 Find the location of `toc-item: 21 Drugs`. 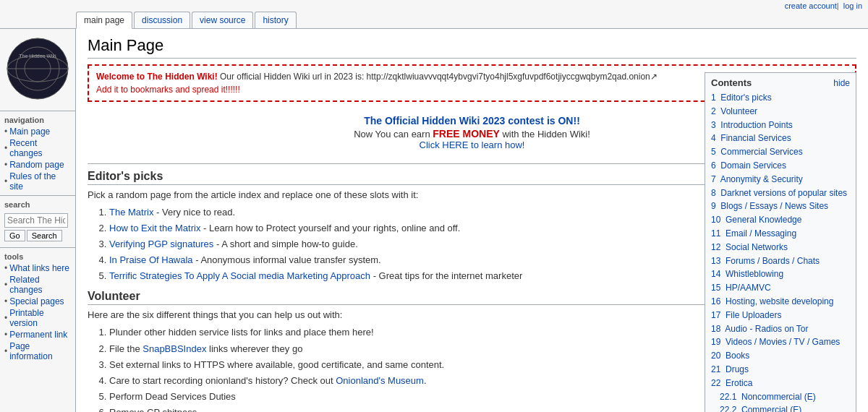

toc-item: 21 Drugs is located at coordinates (780, 370).